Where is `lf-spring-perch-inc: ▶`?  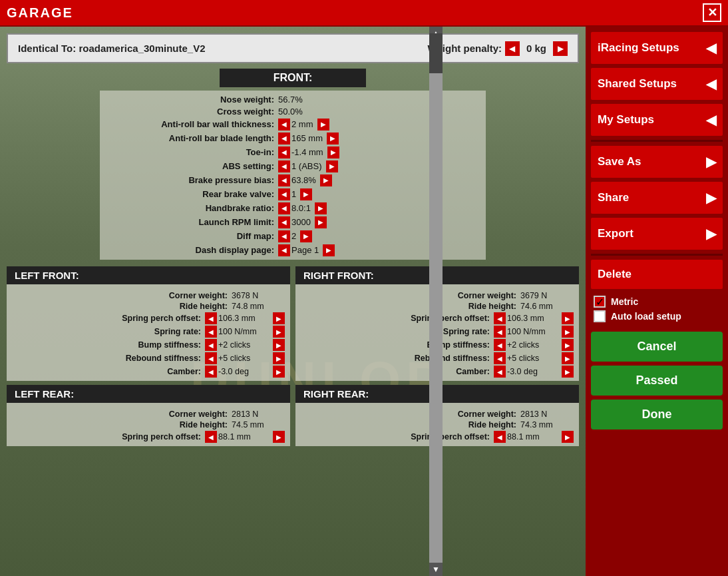
lf-spring-perch-inc: ▶ is located at coordinates (279, 318).